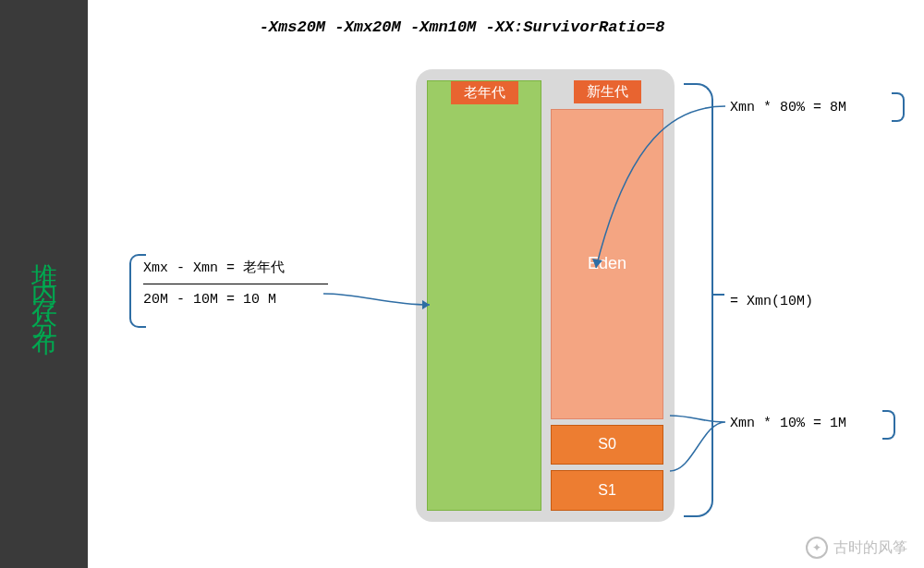 The height and width of the screenshot is (568, 924). I want to click on eden-region: Eden, so click(607, 264).